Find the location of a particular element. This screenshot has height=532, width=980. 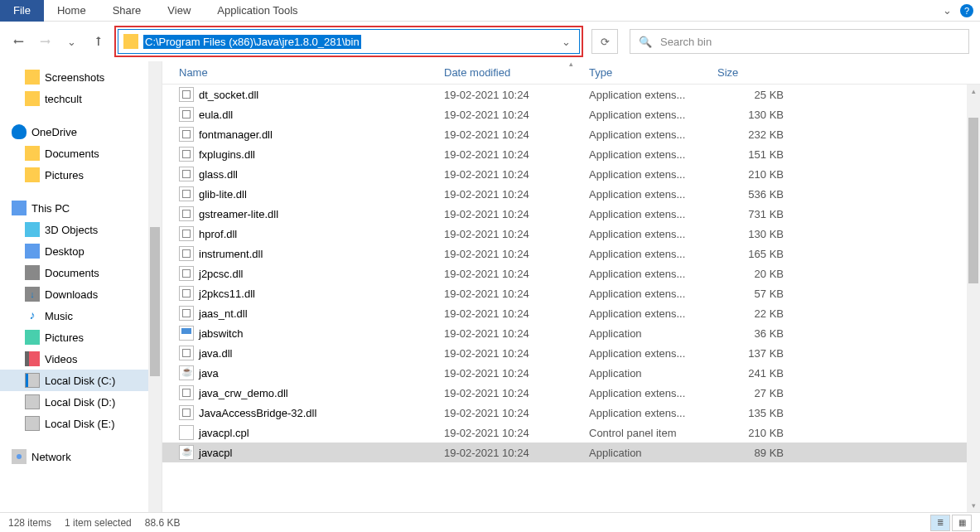

file-row: dt_socket.dll19-02-2021 10:24Application… is located at coordinates (572, 94).